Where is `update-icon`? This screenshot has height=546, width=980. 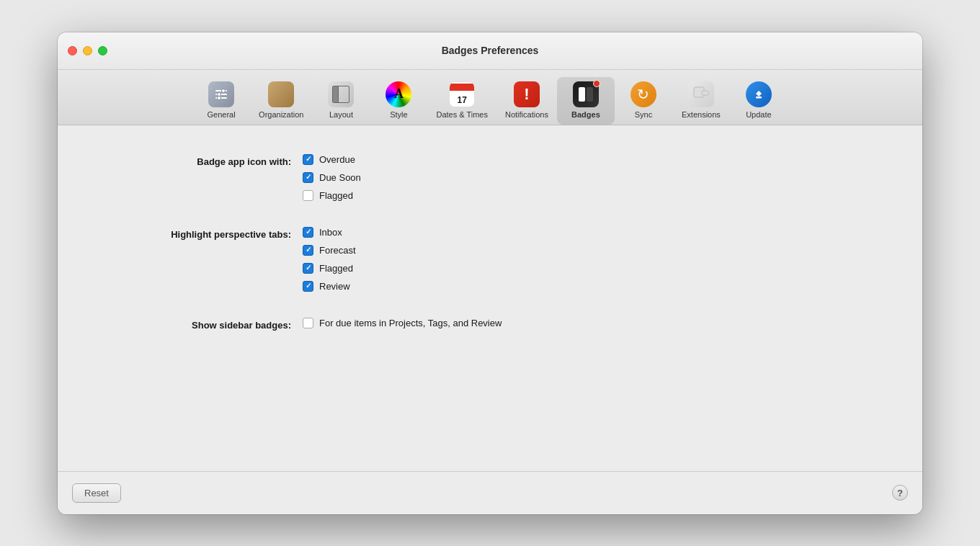
update-icon is located at coordinates (759, 94).